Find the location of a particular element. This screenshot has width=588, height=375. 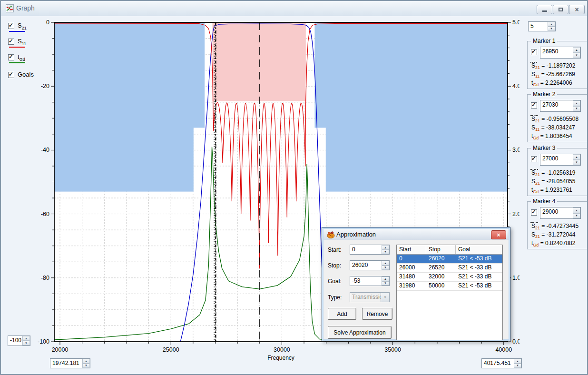

svg-text: -100 is located at coordinates (44, 342).